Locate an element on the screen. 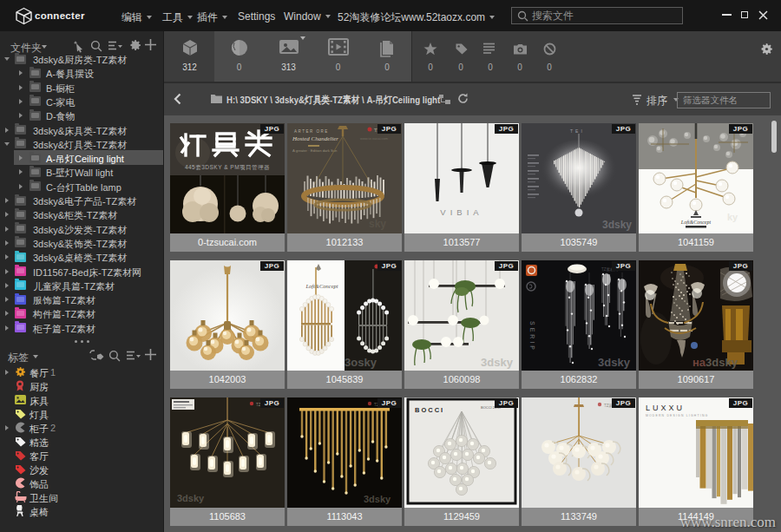 This screenshot has width=781, height=532. svg-text: VIBIA is located at coordinates (462, 212).